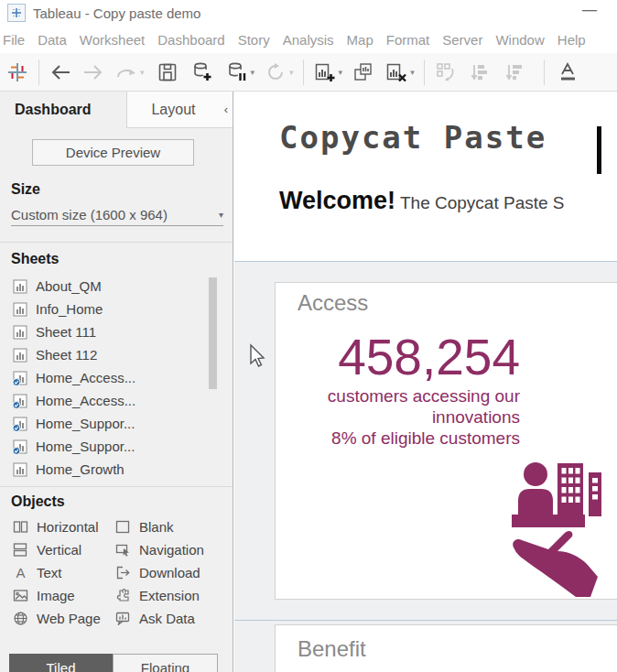  Describe the element at coordinates (361, 40) in the screenshot. I see `menu-map: Map` at that location.